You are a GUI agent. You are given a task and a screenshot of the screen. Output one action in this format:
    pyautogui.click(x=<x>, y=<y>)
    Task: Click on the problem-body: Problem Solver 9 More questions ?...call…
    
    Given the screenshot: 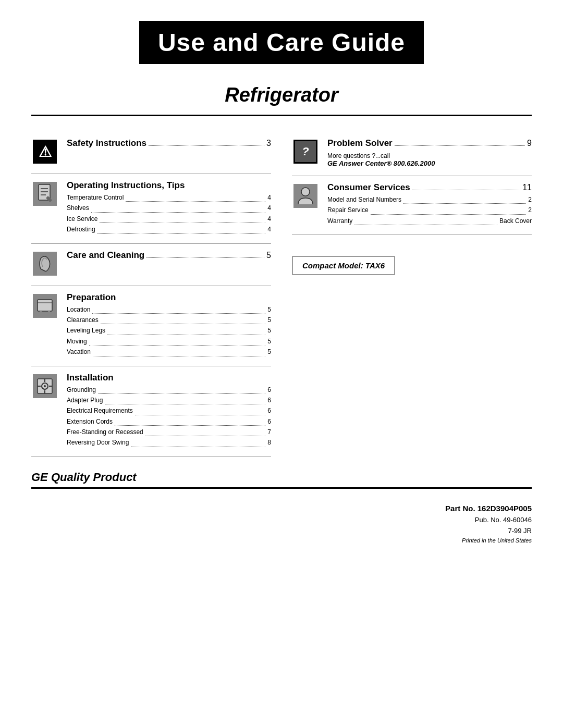 What is the action you would take?
    pyautogui.click(x=430, y=153)
    